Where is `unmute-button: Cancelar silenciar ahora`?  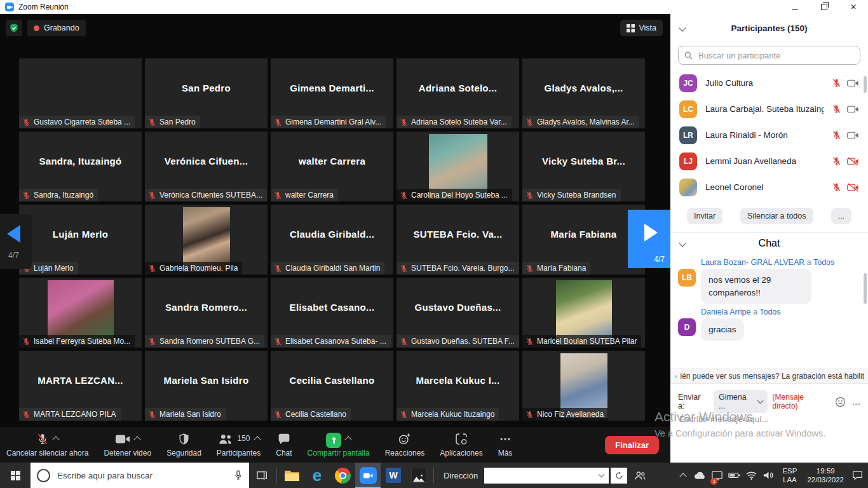
unmute-button: Cancelar silenciar ahora is located at coordinates (47, 445).